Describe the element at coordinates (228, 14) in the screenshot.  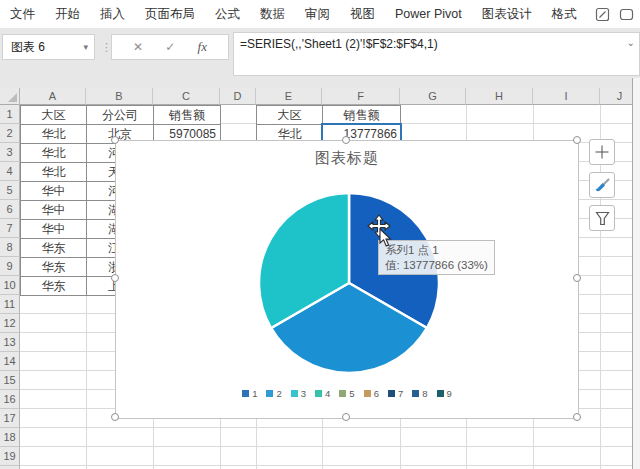
I see `ribbon-tab-5: 公式` at that location.